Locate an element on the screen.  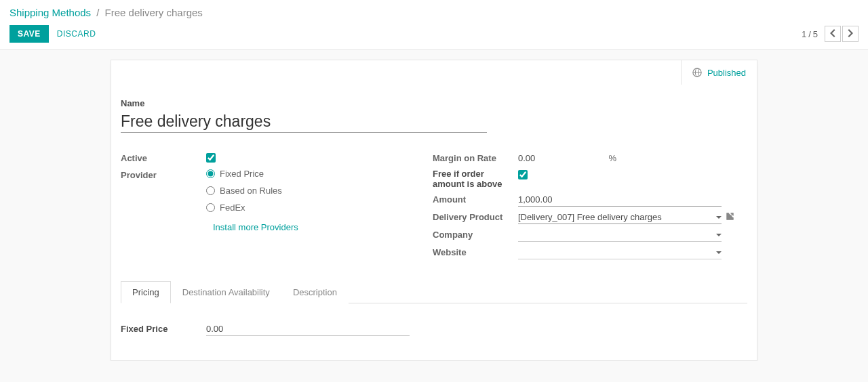
tabs-bar: Pricing Destination Availability Descrip… is located at coordinates (434, 293).